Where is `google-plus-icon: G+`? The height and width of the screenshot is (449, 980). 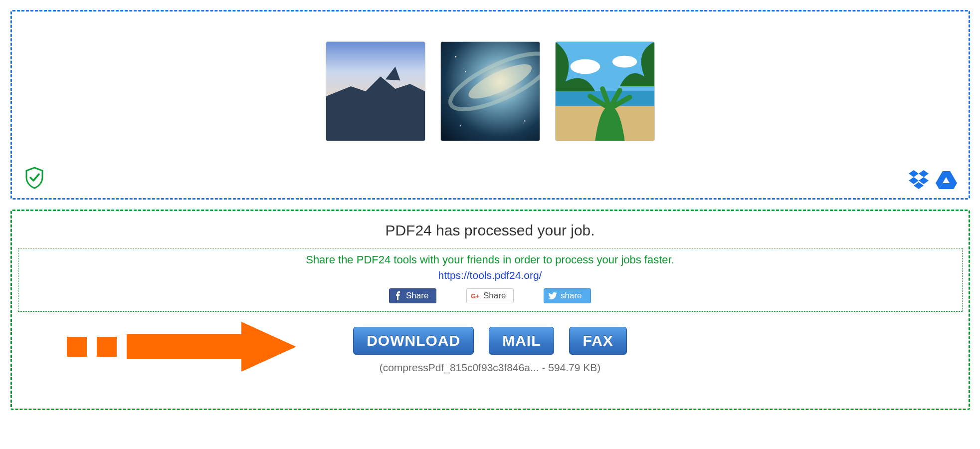 google-plus-icon: G+ is located at coordinates (475, 296).